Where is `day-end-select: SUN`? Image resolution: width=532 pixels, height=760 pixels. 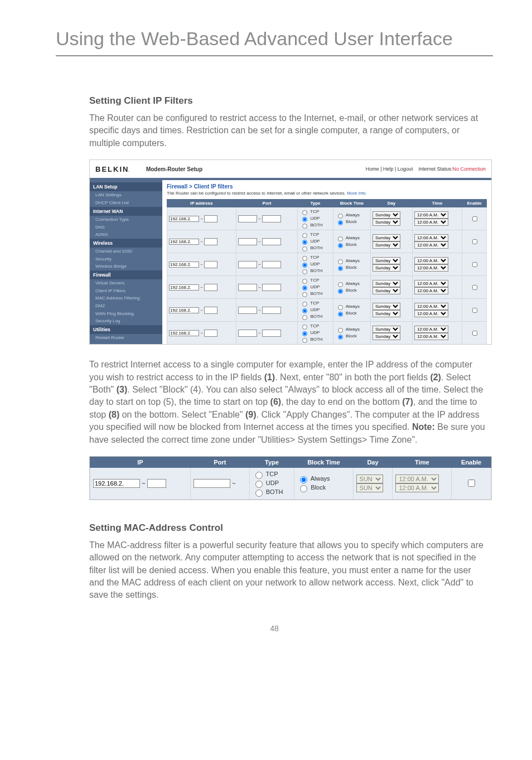 day-end-select: SUN is located at coordinates (370, 488).